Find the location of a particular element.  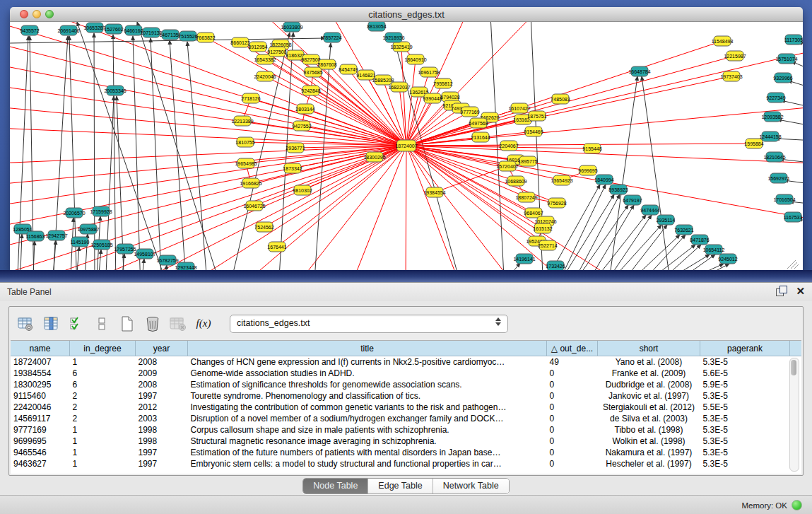

network-node: 1875751 is located at coordinates (537, 116).